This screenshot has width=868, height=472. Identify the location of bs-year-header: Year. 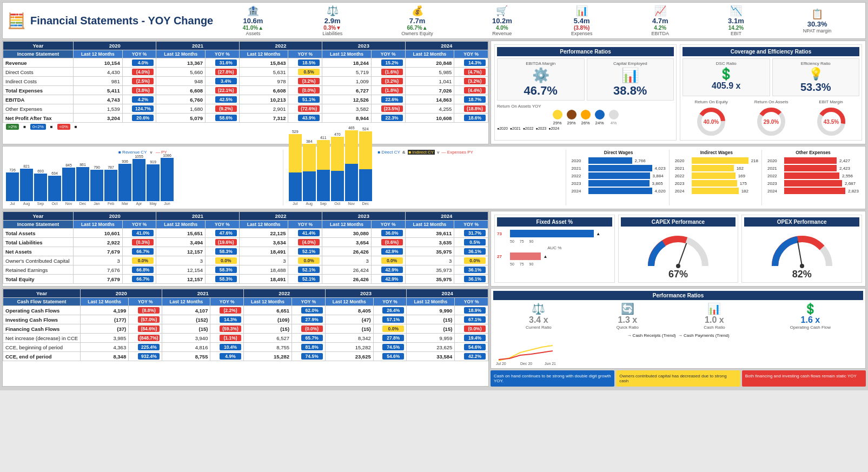
(38, 216).